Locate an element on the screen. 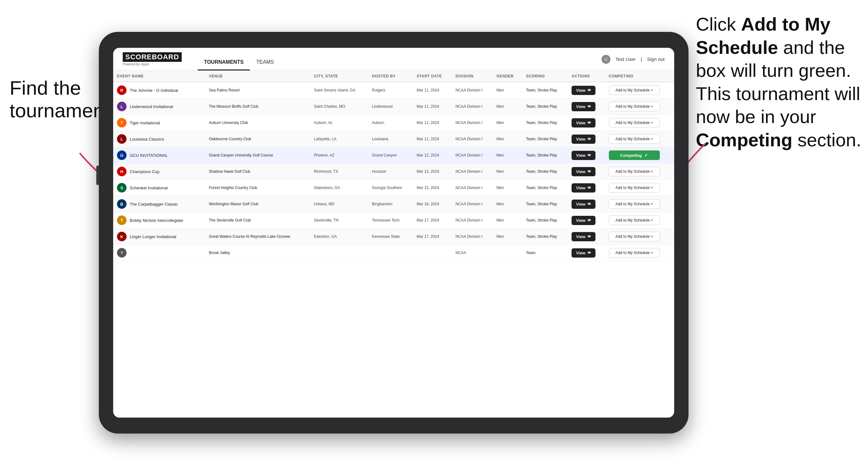 The width and height of the screenshot is (868, 467). city-cell: Richmond, TX is located at coordinates (339, 172).